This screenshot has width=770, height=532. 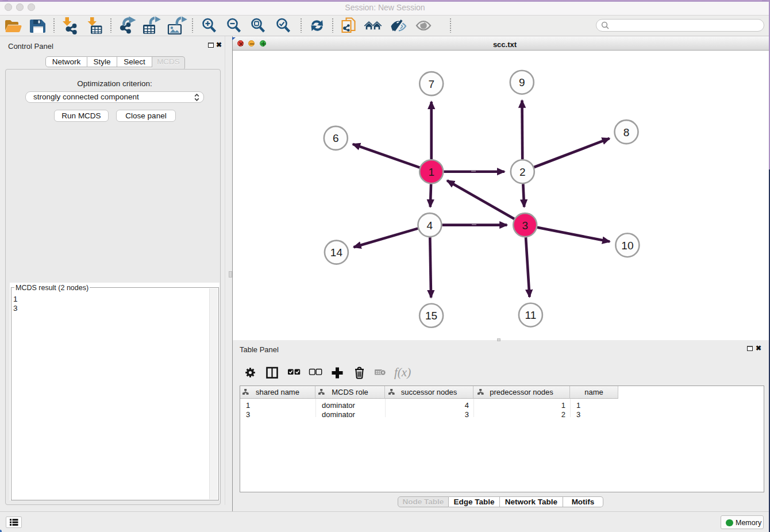 I want to click on svg-text: 6, so click(x=336, y=138).